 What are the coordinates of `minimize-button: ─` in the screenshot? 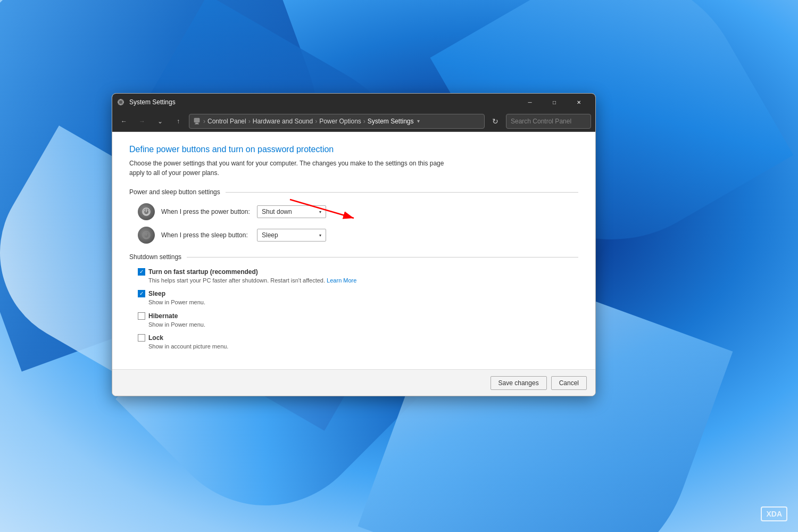 It's located at (530, 102).